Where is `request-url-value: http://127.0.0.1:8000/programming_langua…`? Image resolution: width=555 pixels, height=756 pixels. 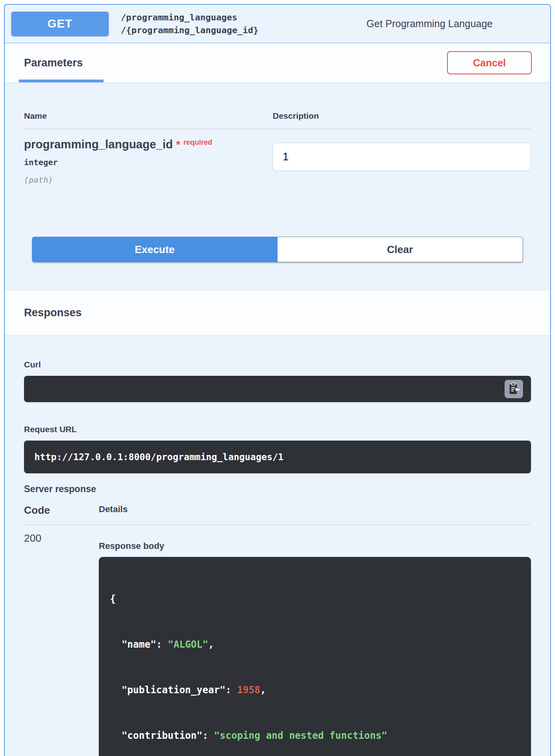 request-url-value: http://127.0.0.1:8000/programming_langua… is located at coordinates (278, 457).